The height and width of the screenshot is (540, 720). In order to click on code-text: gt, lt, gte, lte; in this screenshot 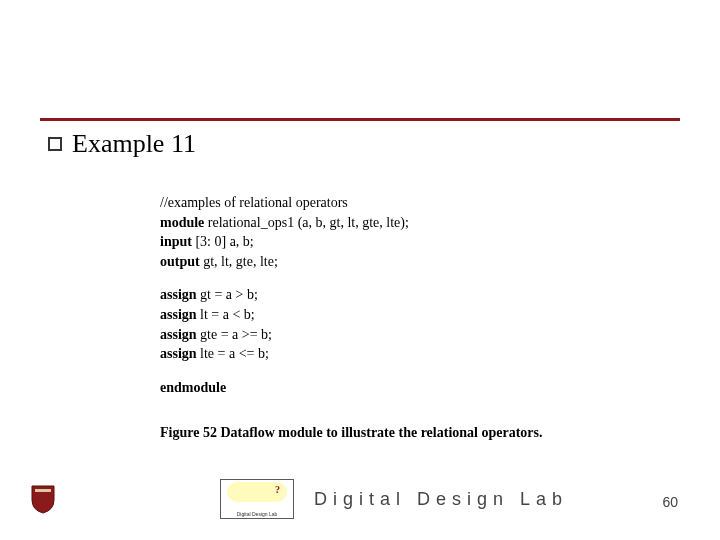, I will do `click(239, 262)`.